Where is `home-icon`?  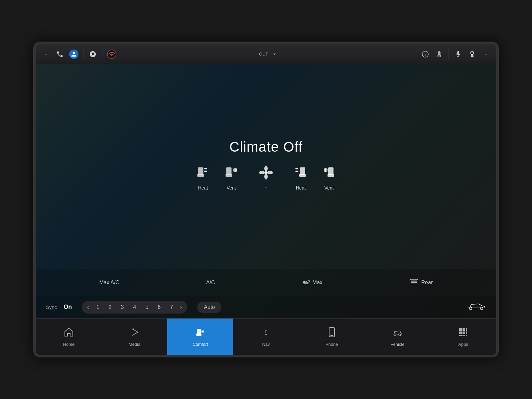 home-icon is located at coordinates (69, 333).